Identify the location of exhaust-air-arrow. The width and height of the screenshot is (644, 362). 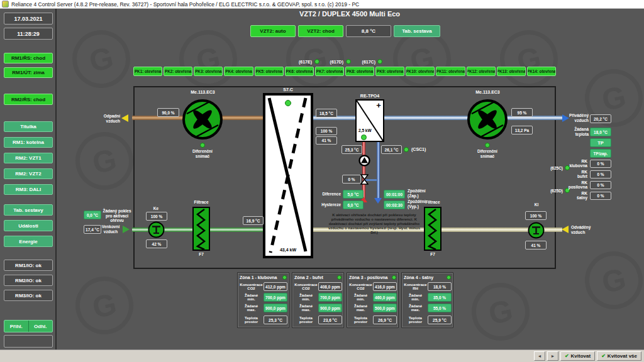
(125, 118).